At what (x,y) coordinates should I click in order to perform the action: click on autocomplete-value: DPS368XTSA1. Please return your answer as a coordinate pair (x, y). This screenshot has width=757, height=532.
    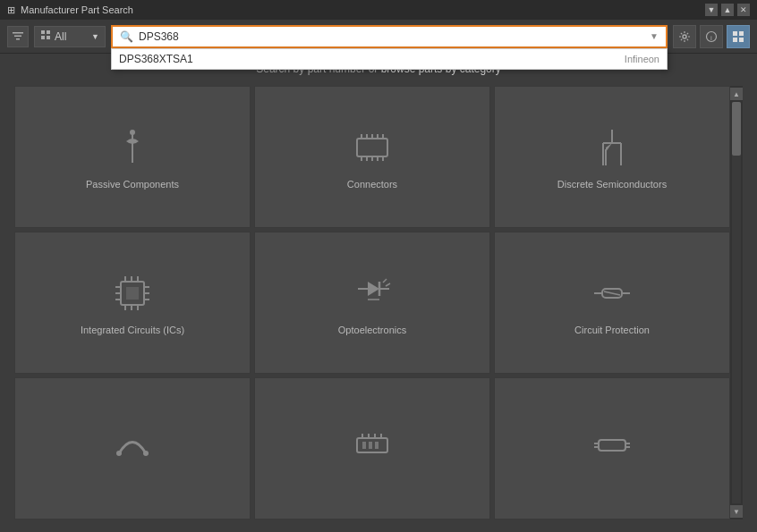
    Looking at the image, I should click on (156, 59).